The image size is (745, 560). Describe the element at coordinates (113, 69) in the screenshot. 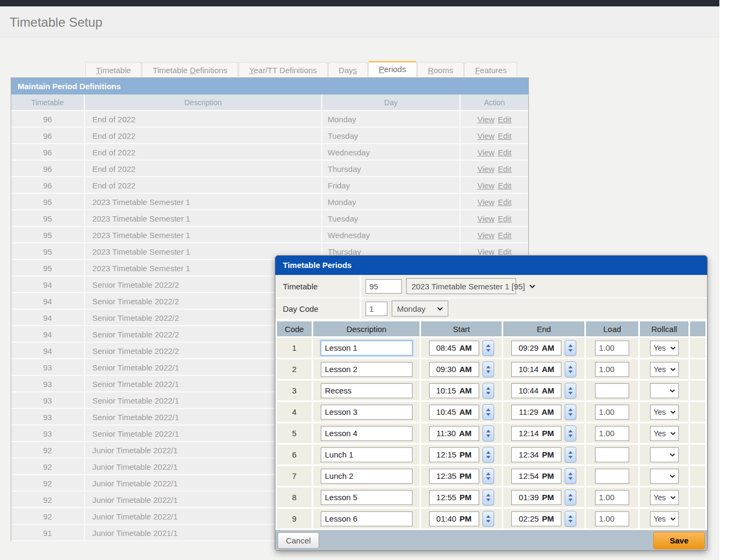

I see `tab-timetable: Timetable` at that location.